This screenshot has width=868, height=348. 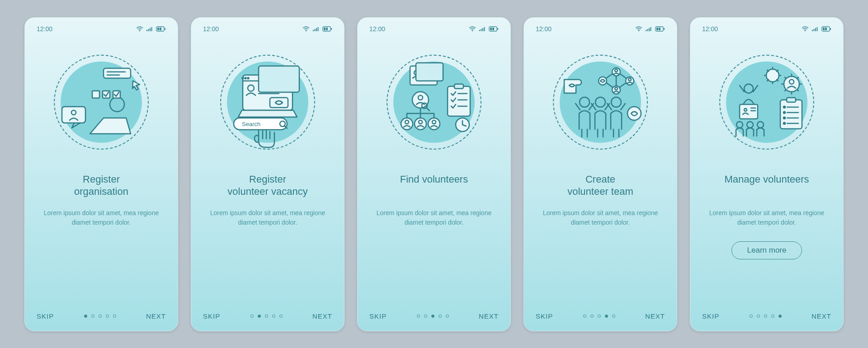 I want to click on illustration-find-volunteers, so click(x=434, y=102).